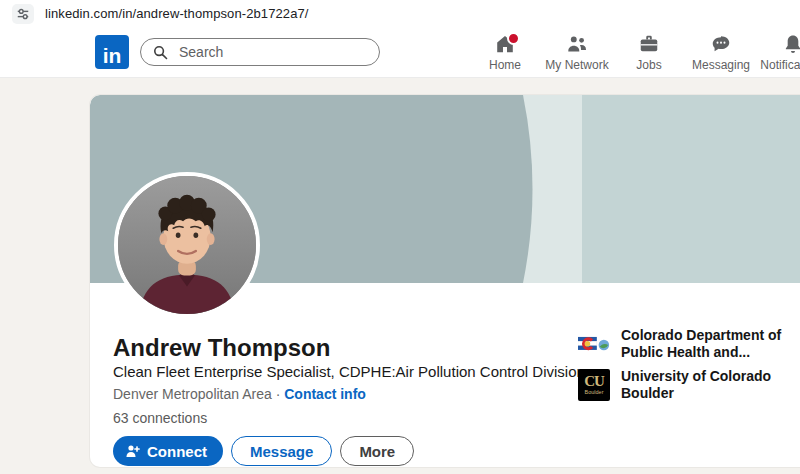  I want to click on connections-count: 63 connections, so click(456, 418).